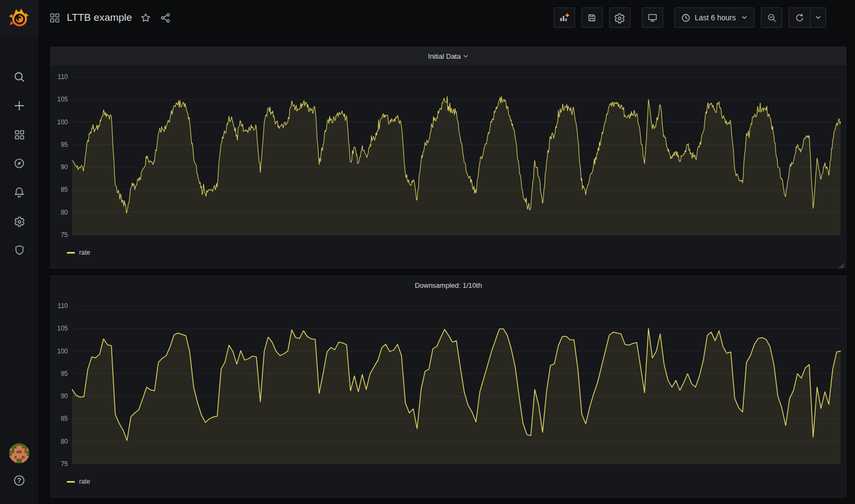 Image resolution: width=855 pixels, height=504 pixels. Describe the element at coordinates (19, 106) in the screenshot. I see `plus-icon` at that location.